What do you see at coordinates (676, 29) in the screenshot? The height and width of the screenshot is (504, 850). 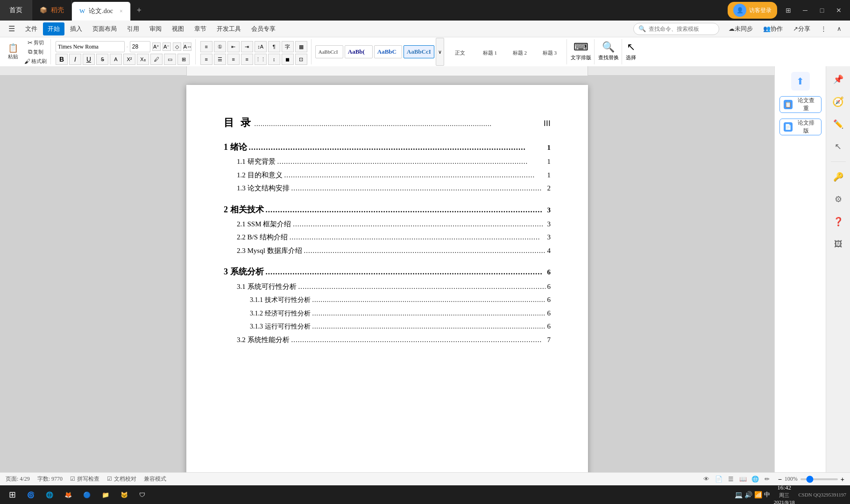 I see `search-bar: 🔍` at bounding box center [676, 29].